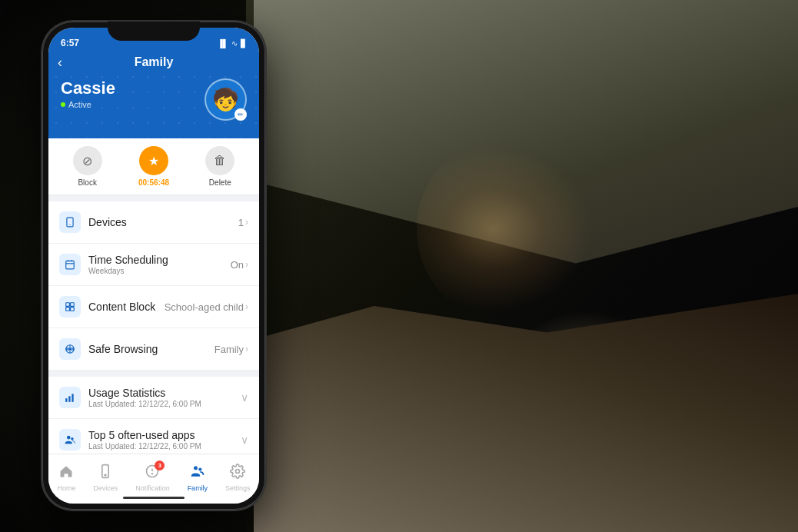 The width and height of the screenshot is (798, 532). What do you see at coordinates (247, 349) in the screenshot?
I see `safe-browsing-chevron: ›` at bounding box center [247, 349].